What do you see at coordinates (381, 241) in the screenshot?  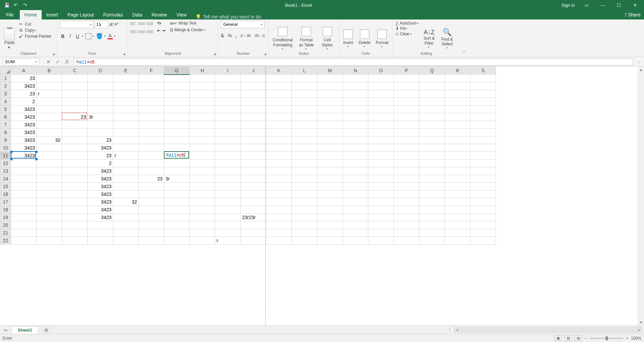 I see `cell-O22` at bounding box center [381, 241].